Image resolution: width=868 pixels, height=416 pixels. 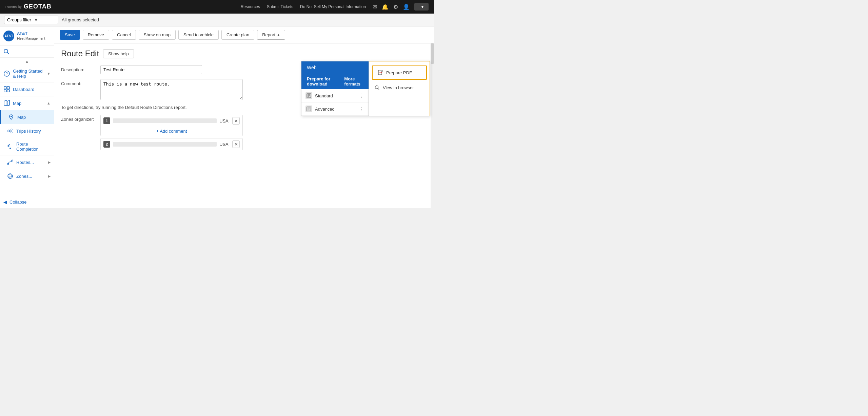 I want to click on advanced-label: Advanced, so click(x=325, y=109).